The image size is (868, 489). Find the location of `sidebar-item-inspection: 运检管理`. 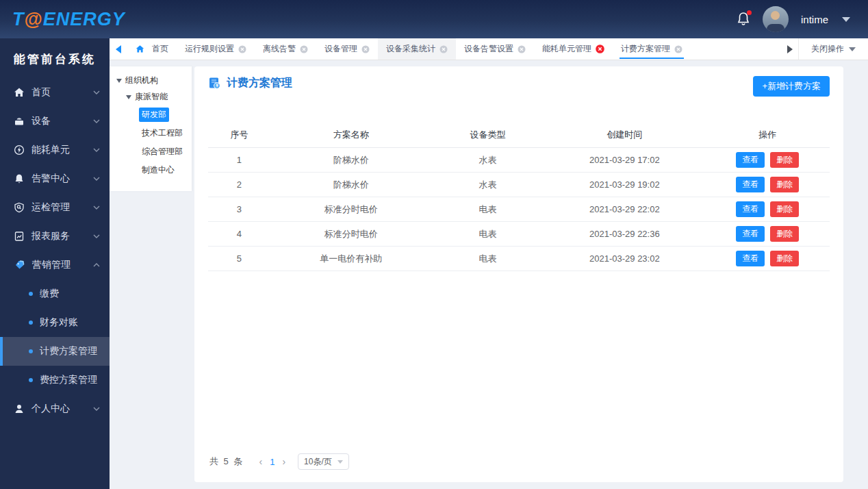

sidebar-item-inspection: 运检管理 is located at coordinates (55, 208).